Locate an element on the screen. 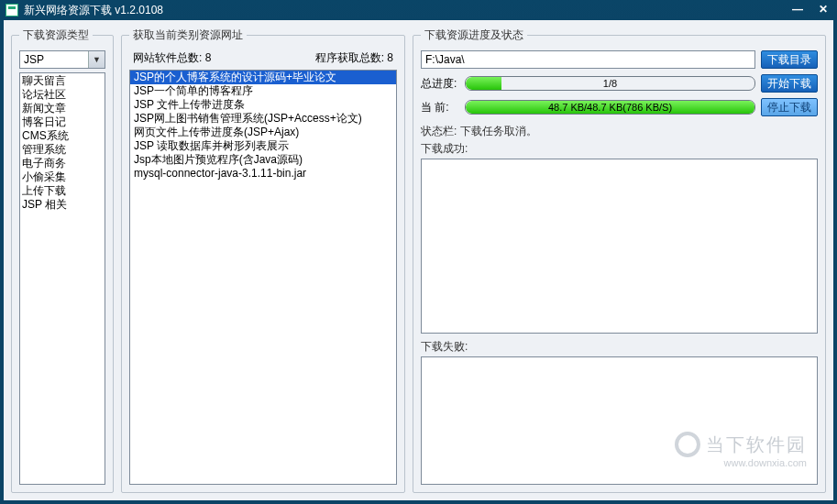 This screenshot has width=837, height=504. total-progress-bar: 1/8 is located at coordinates (611, 83).